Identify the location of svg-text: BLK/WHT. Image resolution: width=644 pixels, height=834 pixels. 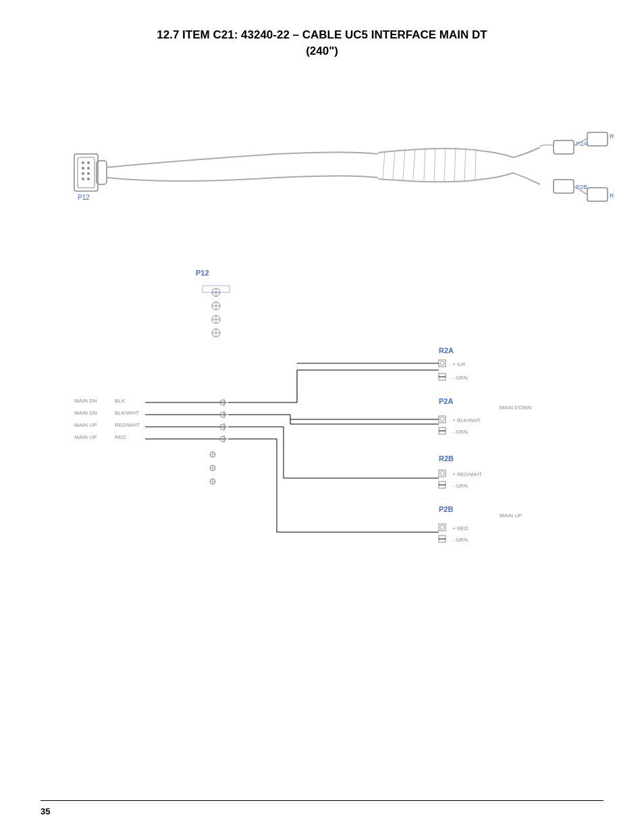
(127, 413).